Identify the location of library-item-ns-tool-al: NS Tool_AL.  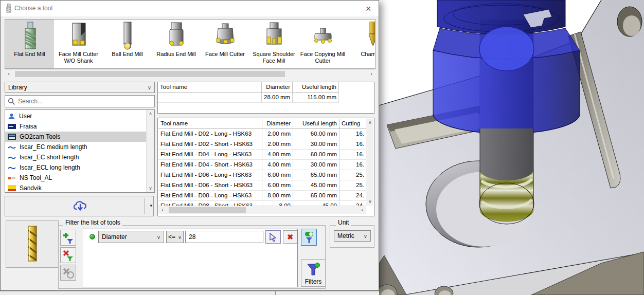
(76, 178).